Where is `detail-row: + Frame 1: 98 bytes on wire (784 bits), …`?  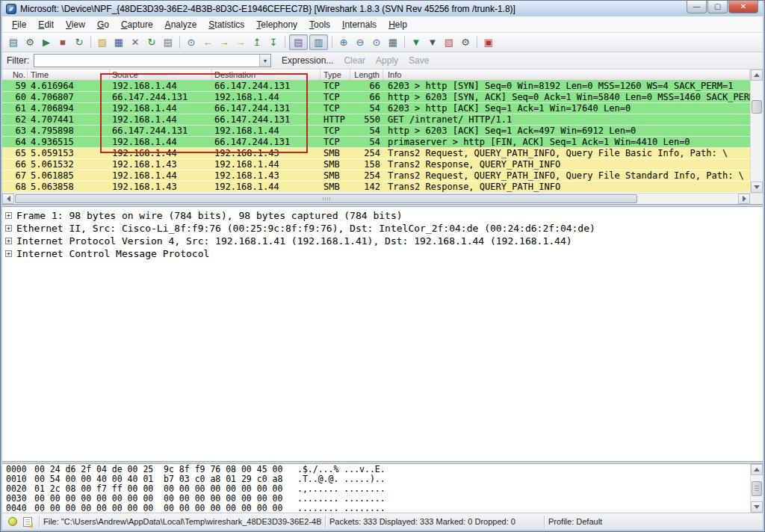 detail-row: + Frame 1: 98 bytes on wire (784 bits), … is located at coordinates (382, 215).